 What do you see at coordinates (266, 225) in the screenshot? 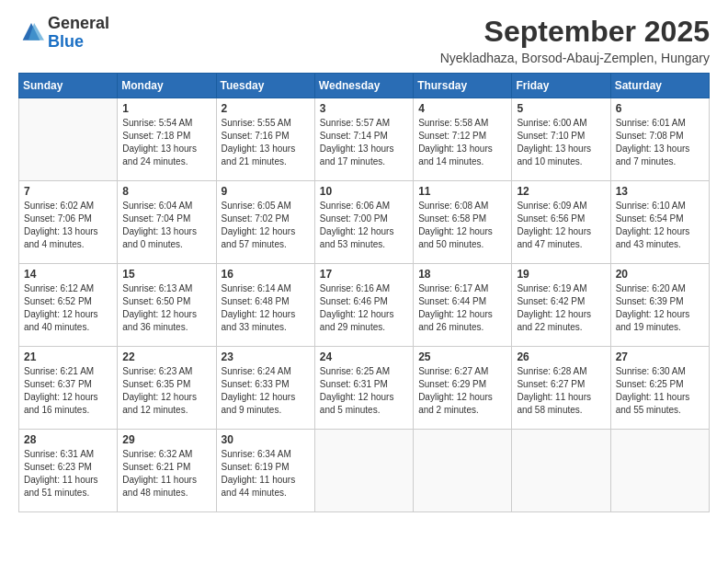
I see `day-info: Sunrise: 6:05 AM Sunset: 7:02 PM Dayligh…` at bounding box center [266, 225].